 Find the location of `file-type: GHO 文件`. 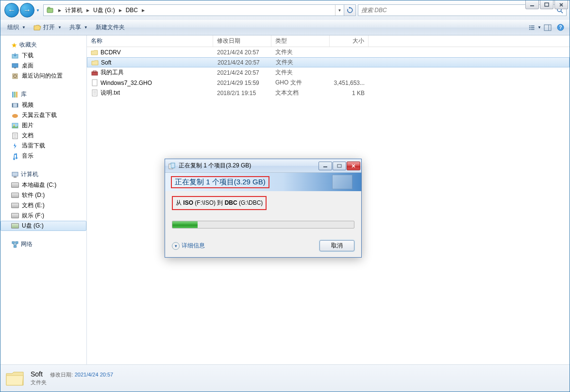

file-type: GHO 文件 is located at coordinates (301, 82).